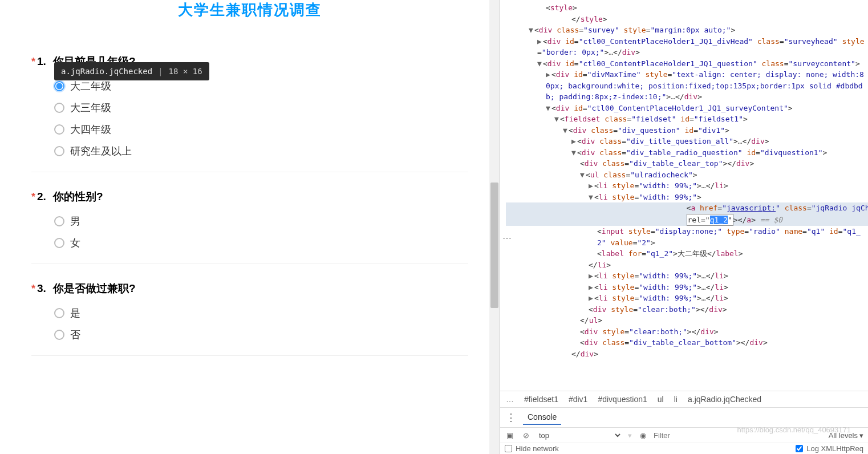 The height and width of the screenshot is (454, 868). Describe the element at coordinates (508, 238) in the screenshot. I see `line-actions-icon: ⋯` at that location.